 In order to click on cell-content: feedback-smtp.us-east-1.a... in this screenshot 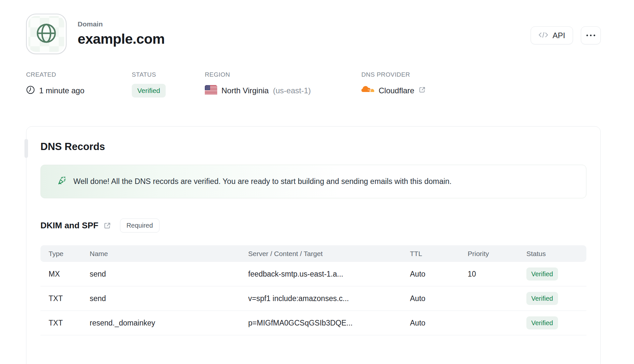, I will do `click(329, 274)`.